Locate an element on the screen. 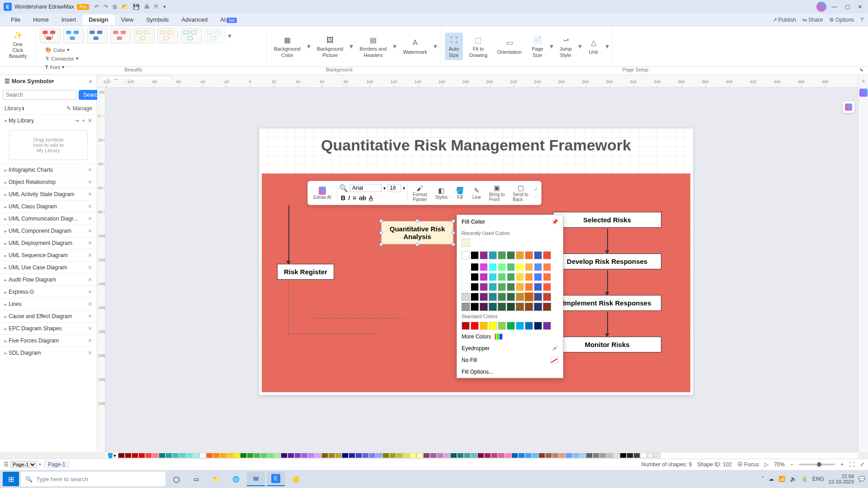 This screenshot has width=868, height=488. section-my-library: ▾My Library ⇥+✕ is located at coordinates (48, 120).